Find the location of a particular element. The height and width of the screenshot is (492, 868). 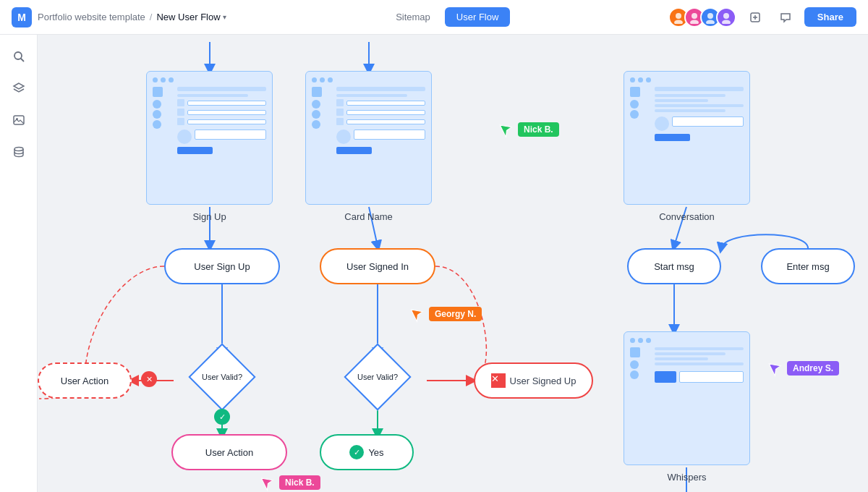

chevron-down-icon: ▾ is located at coordinates (224, 17).